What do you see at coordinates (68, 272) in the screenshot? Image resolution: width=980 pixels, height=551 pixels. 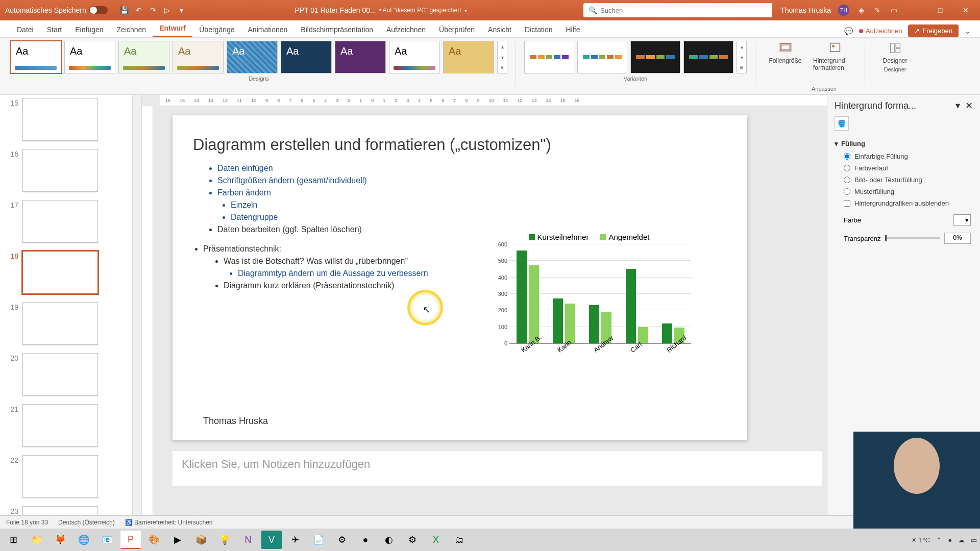 I see `slide-thumbnail-18: 18` at bounding box center [68, 272].